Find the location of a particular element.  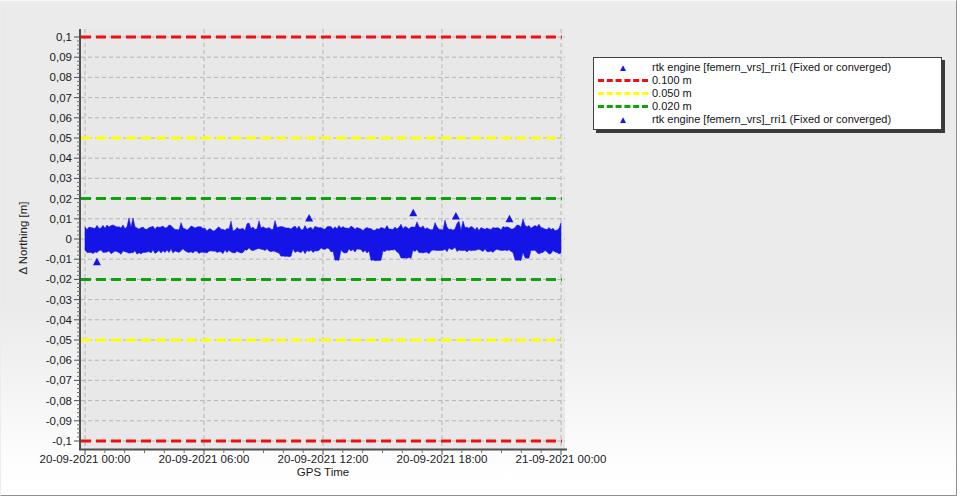

y-tick-label: 0,02 is located at coordinates (61, 199).